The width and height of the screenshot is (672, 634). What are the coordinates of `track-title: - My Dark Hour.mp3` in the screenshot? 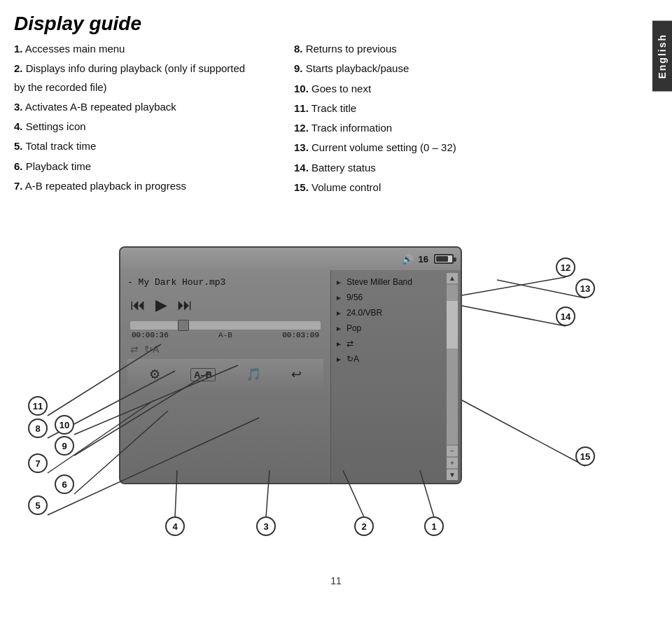 It's located at (225, 283).